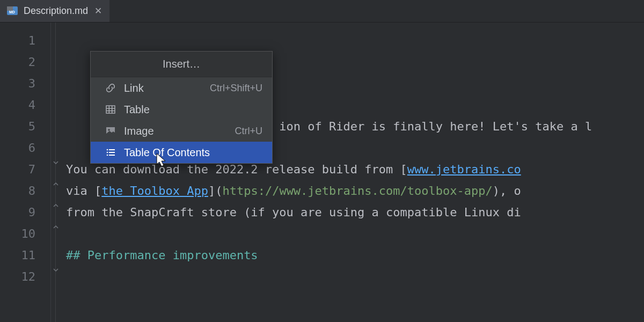  Describe the element at coordinates (18, 170) in the screenshot. I see `line-number: 7` at that location.